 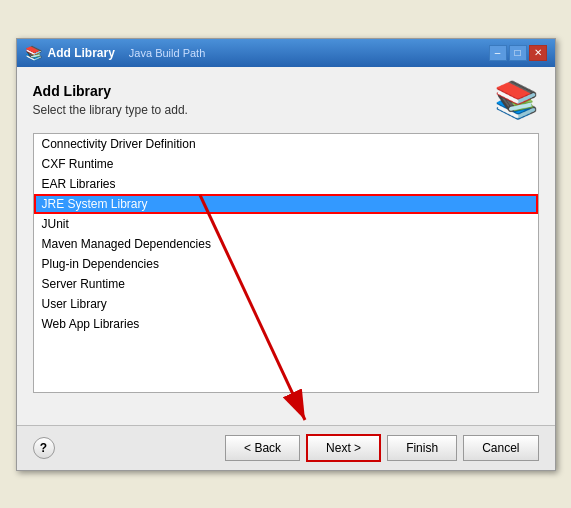 What do you see at coordinates (286, 284) in the screenshot?
I see `list-item: Server Runtime` at bounding box center [286, 284].